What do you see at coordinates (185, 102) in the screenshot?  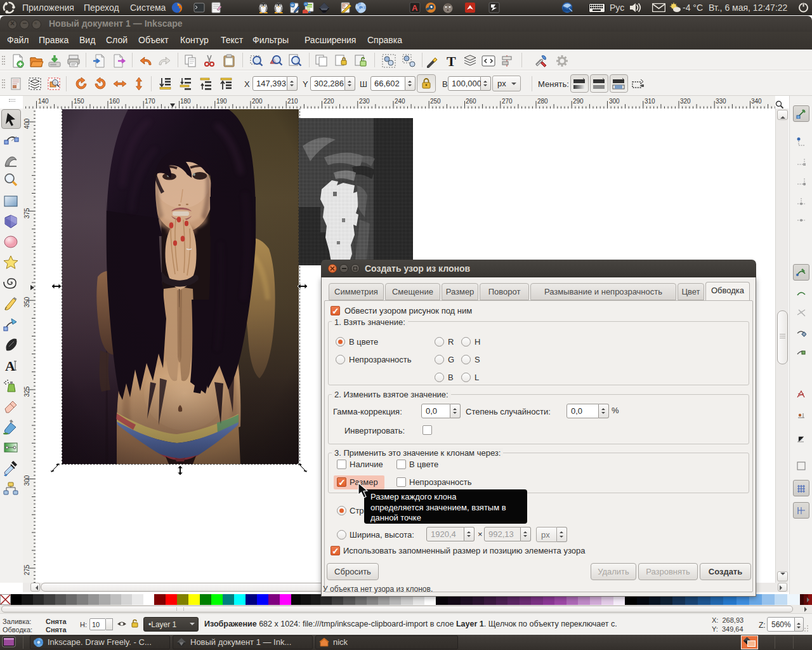 I see `svg-text: 180` at bounding box center [185, 102].